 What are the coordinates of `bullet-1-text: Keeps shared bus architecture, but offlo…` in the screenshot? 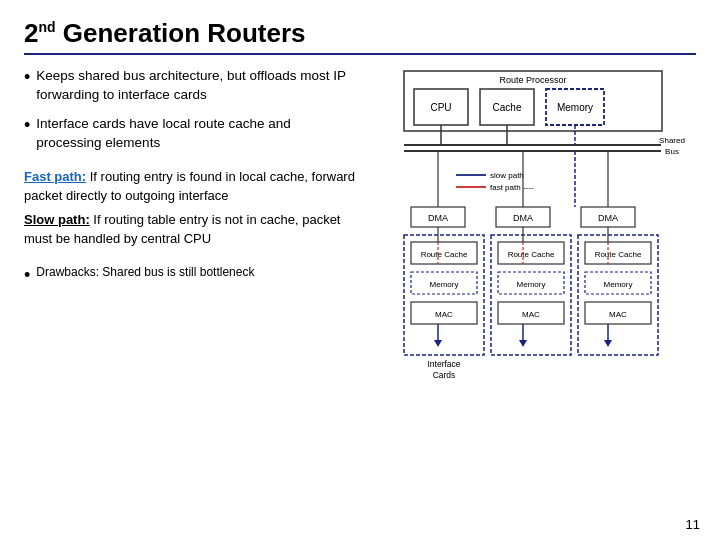 It's located at (197, 86).